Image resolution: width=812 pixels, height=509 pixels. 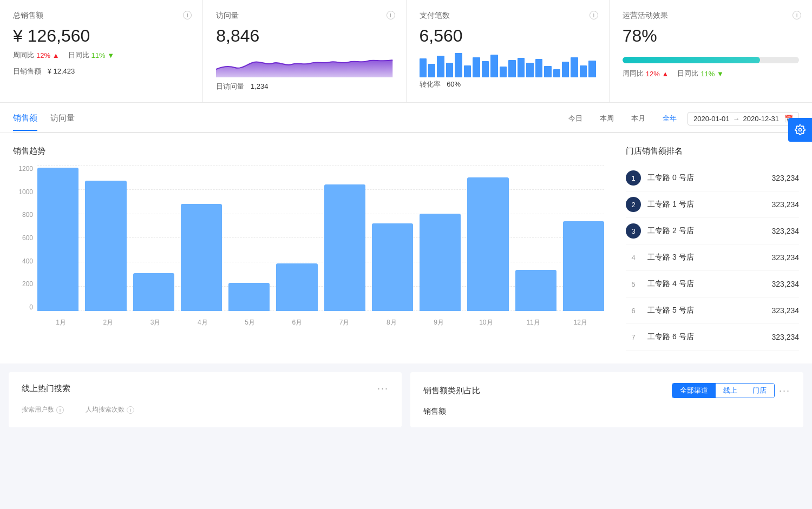 I want to click on rank-item: 4工专路 3 号店323,234, so click(x=712, y=257).